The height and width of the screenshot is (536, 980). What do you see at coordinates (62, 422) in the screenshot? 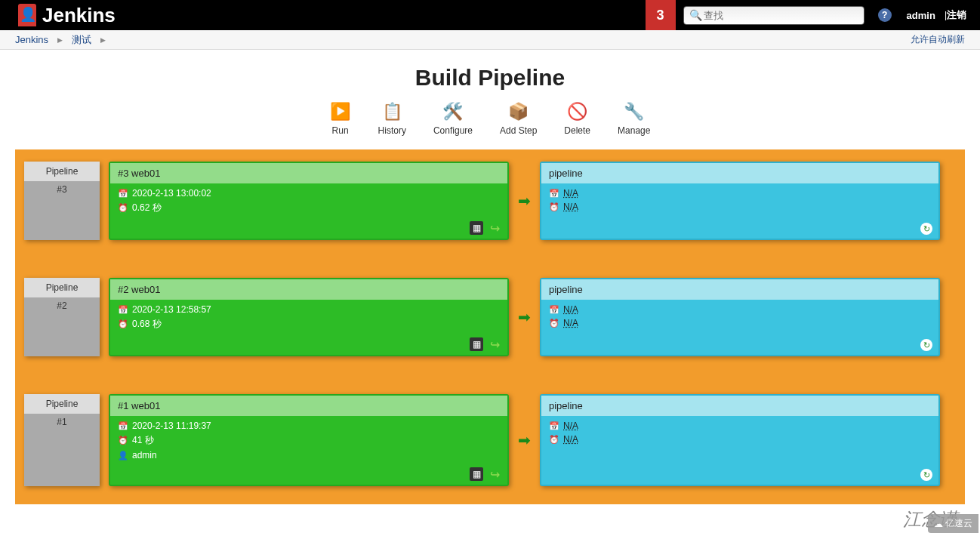
I see `pipeline-number: #1` at bounding box center [62, 422].